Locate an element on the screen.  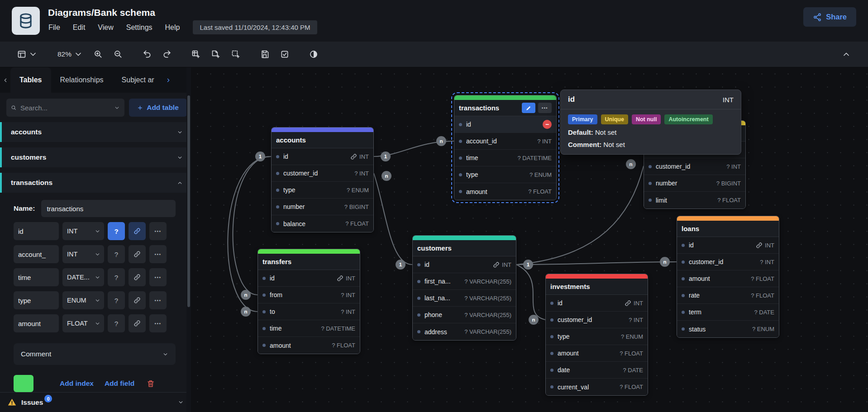
menu-settings: Settings is located at coordinates (139, 28).